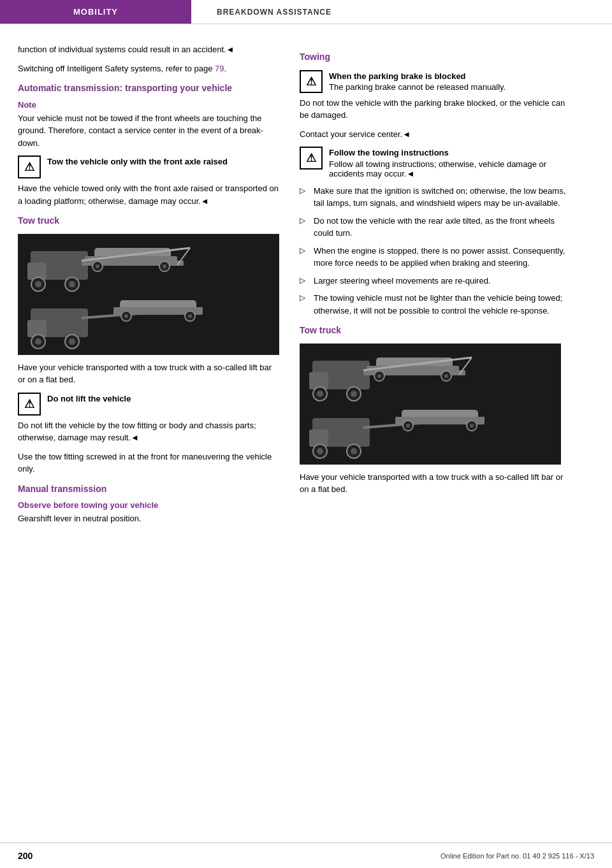 This screenshot has width=612, height=868. Describe the element at coordinates (437, 305) in the screenshot. I see `bullet-item: ▷The towing vehicle must not be lighter …` at that location.